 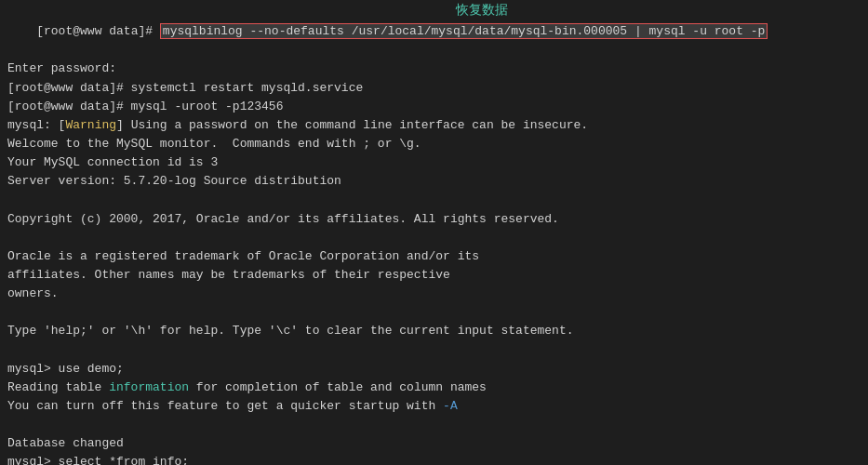 What do you see at coordinates (434, 294) in the screenshot?
I see `line-12: owners.` at bounding box center [434, 294].